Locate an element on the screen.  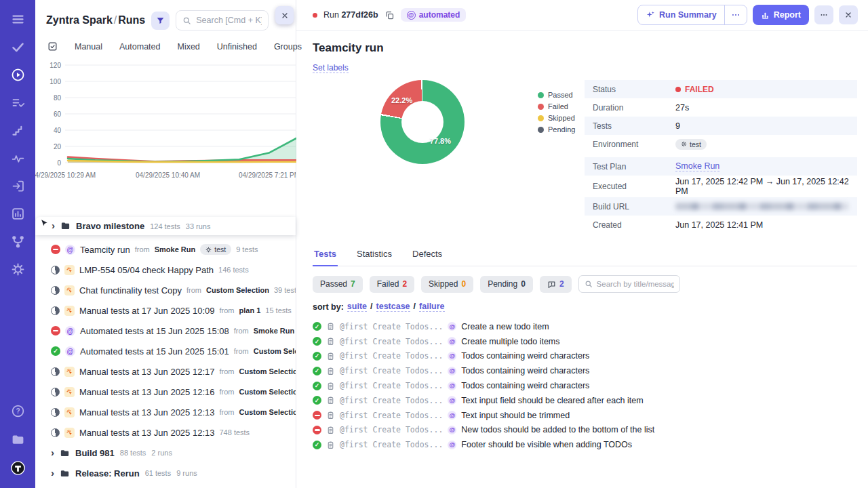
run-list-item: LMP-554 05/04 check Happy Path146 tests is located at coordinates (165, 270).